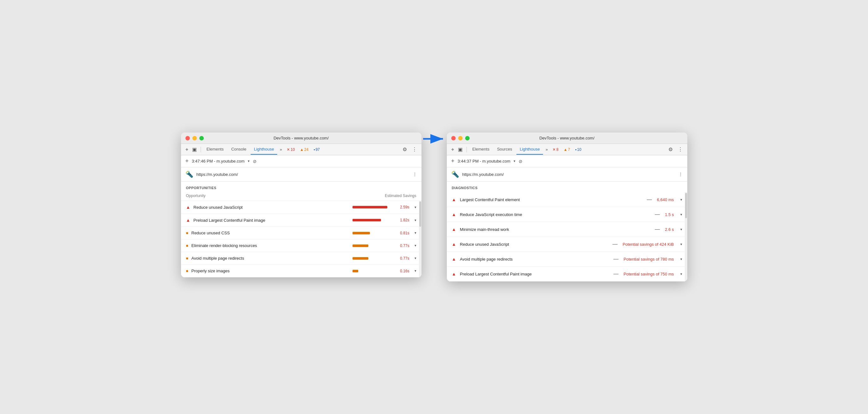 This screenshot has height=414, width=868. I want to click on diag-expand-3: ▾, so click(681, 244).